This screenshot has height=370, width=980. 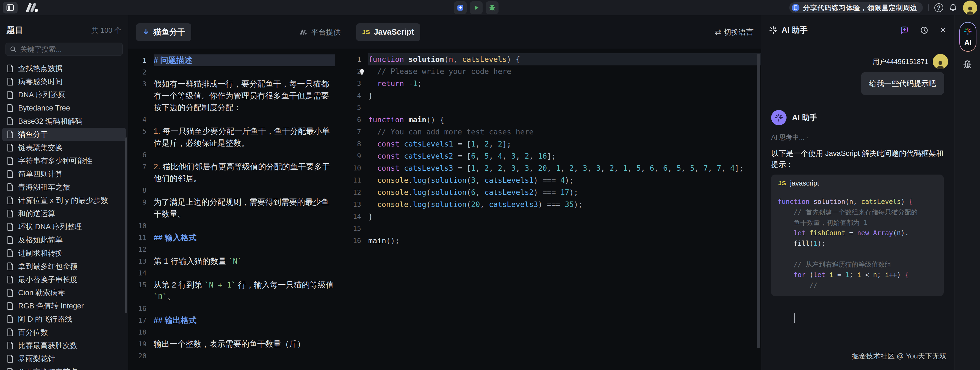 What do you see at coordinates (126, 225) in the screenshot?
I see `sidebar-scrollbar` at bounding box center [126, 225].